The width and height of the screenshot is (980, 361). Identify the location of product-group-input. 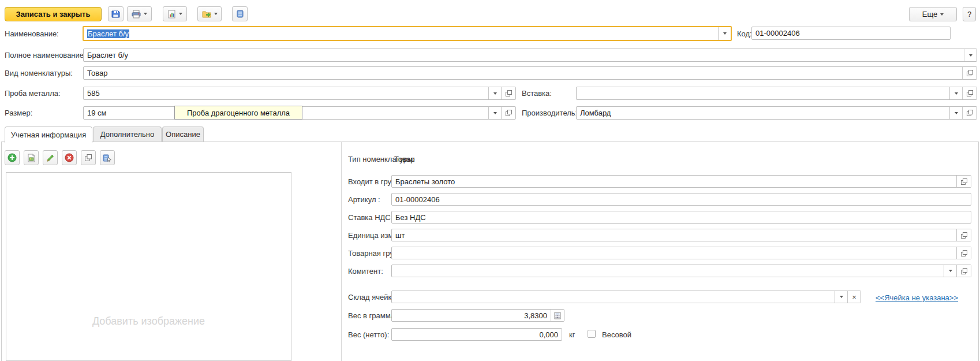
(681, 253).